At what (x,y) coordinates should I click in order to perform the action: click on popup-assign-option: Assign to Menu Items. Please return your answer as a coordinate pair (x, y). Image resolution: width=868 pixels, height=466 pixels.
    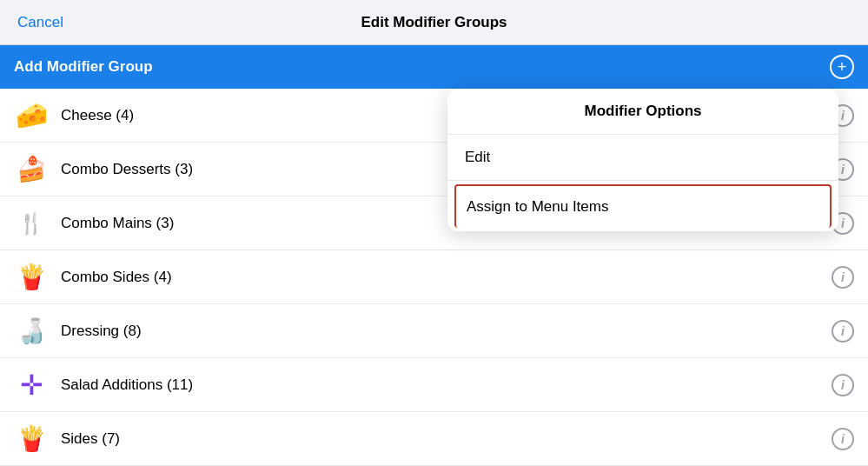
    Looking at the image, I should click on (643, 206).